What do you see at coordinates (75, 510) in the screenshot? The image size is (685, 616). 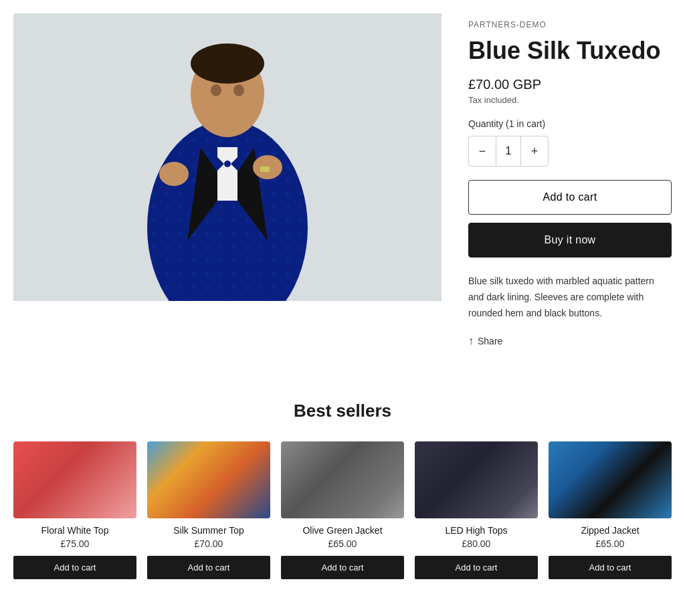 I see `product-card: Floral White Top £75.00 Add to cart` at bounding box center [75, 510].